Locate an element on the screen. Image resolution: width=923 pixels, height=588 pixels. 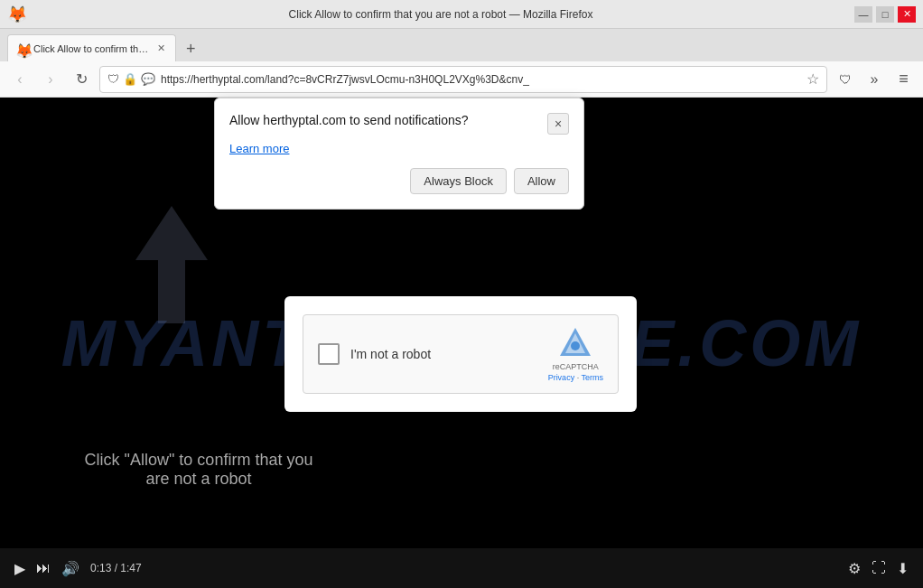
recaptcha-container: I'm not a robot reCAPTCHA Privacy · Term… is located at coordinates (461, 354).